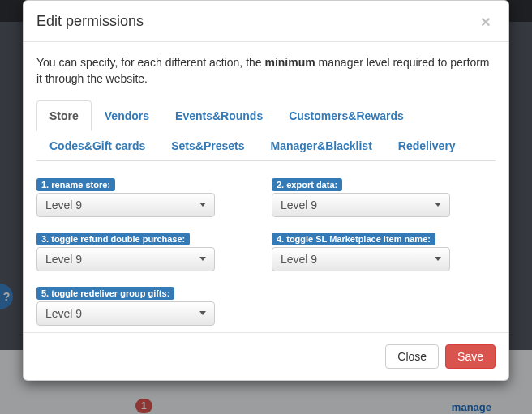  Describe the element at coordinates (105, 293) in the screenshot. I see `permission-label: 5. toggle redeliver group gifts:` at that location.